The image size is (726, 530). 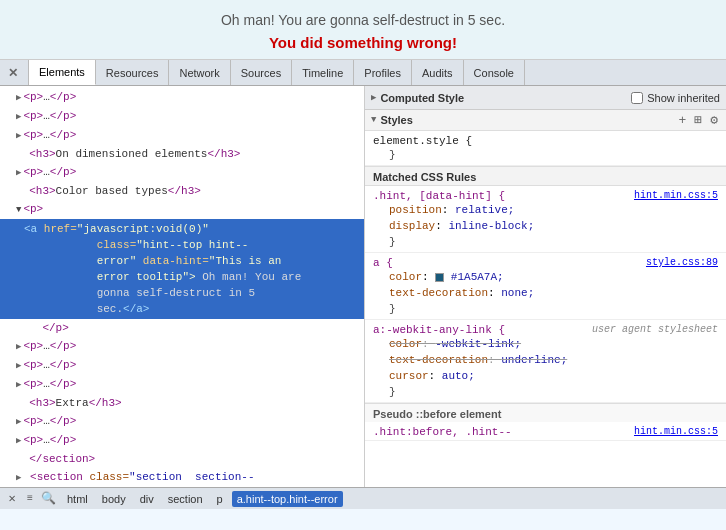 I want to click on computed-style-header: ▶ Computed Style Show inherited, so click(x=546, y=98).